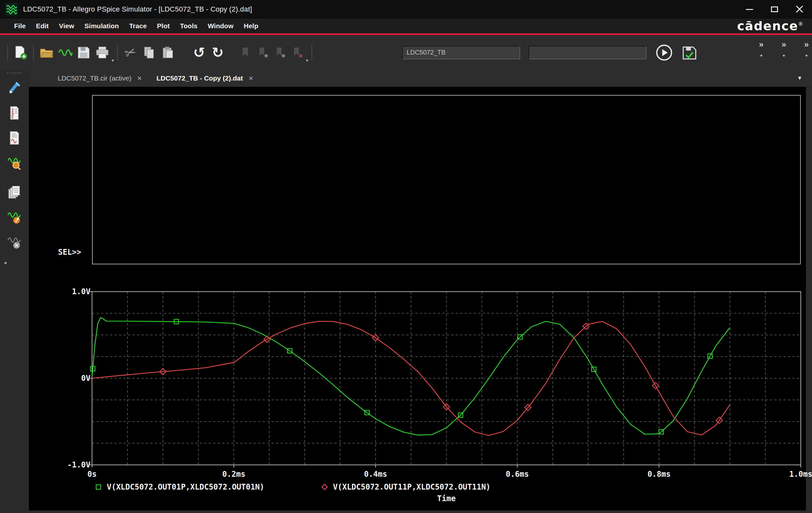  Describe the element at coordinates (168, 53) in the screenshot. I see `paste-button` at that location.